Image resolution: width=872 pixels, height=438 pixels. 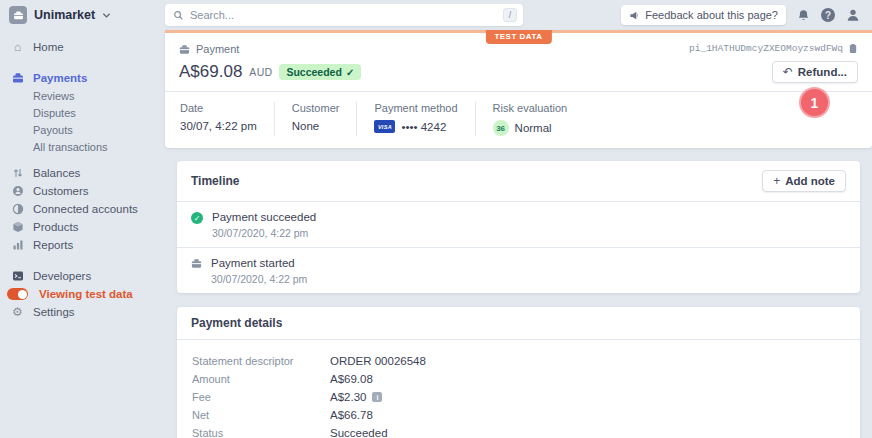 What do you see at coordinates (82, 173) in the screenshot?
I see `sidebar-item-balances: Balances` at bounding box center [82, 173].